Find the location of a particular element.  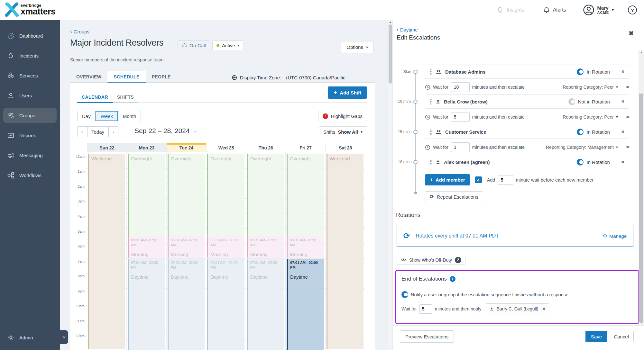

sidebar-collapse-button is located at coordinates (64, 337).